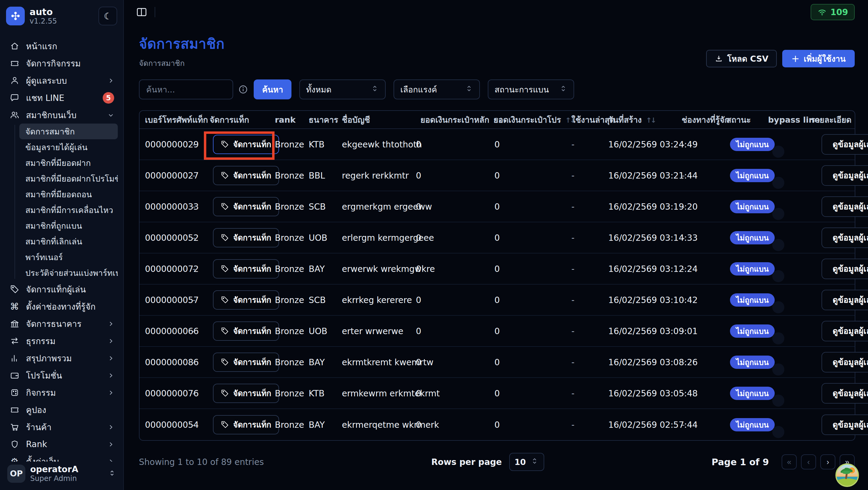 This screenshot has height=490, width=868. What do you see at coordinates (142, 12) in the screenshot?
I see `sidebar-toggle-icon` at bounding box center [142, 12].